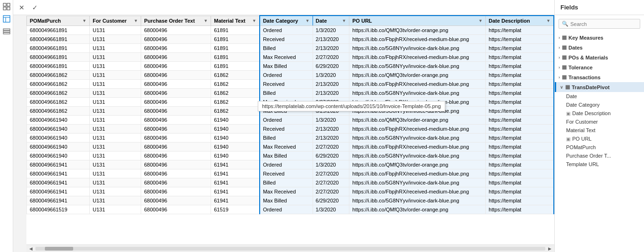  What do you see at coordinates (59, 183) in the screenshot?
I see `table-cell-pomatpurch: 6800049661941` at bounding box center [59, 183].